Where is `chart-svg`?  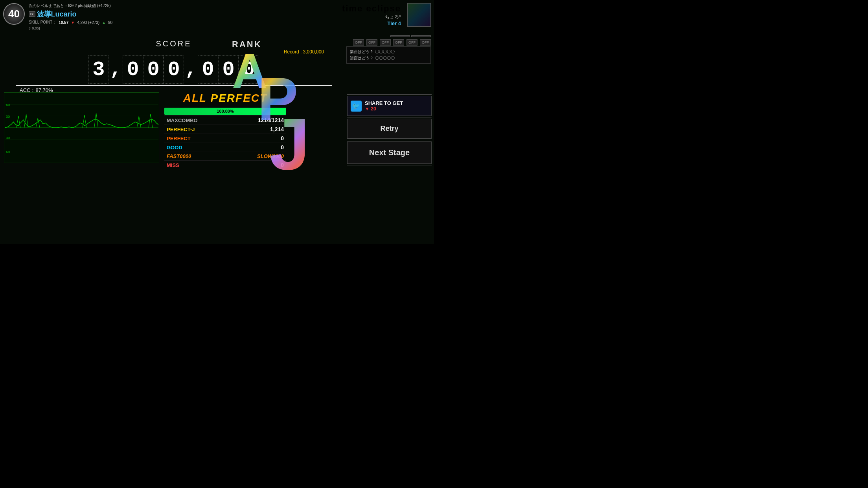 chart-svg is located at coordinates (82, 128).